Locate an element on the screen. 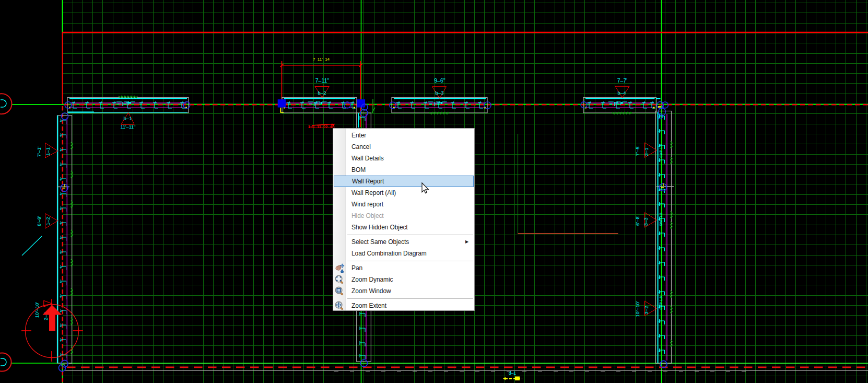 The width and height of the screenshot is (868, 383). svg-text: 7’–5' is located at coordinates (637, 150).